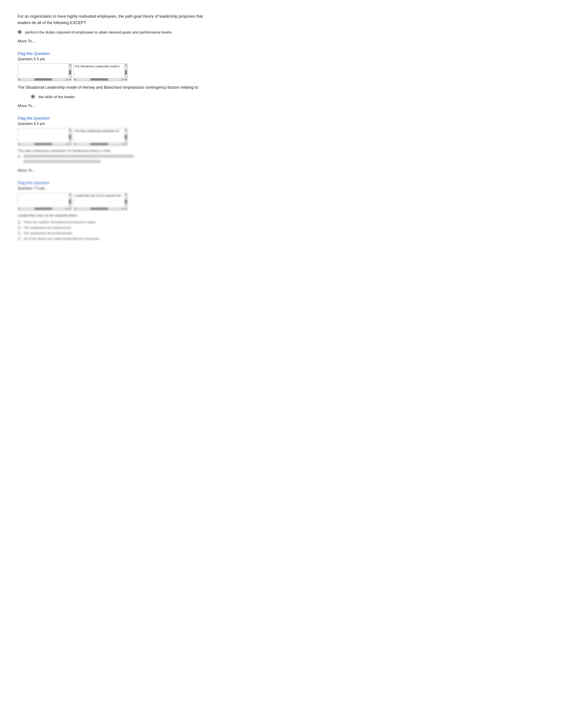 This screenshot has width=563, height=728. What do you see at coordinates (75, 144) in the screenshot?
I see `arrow-left-q6r` at bounding box center [75, 144].